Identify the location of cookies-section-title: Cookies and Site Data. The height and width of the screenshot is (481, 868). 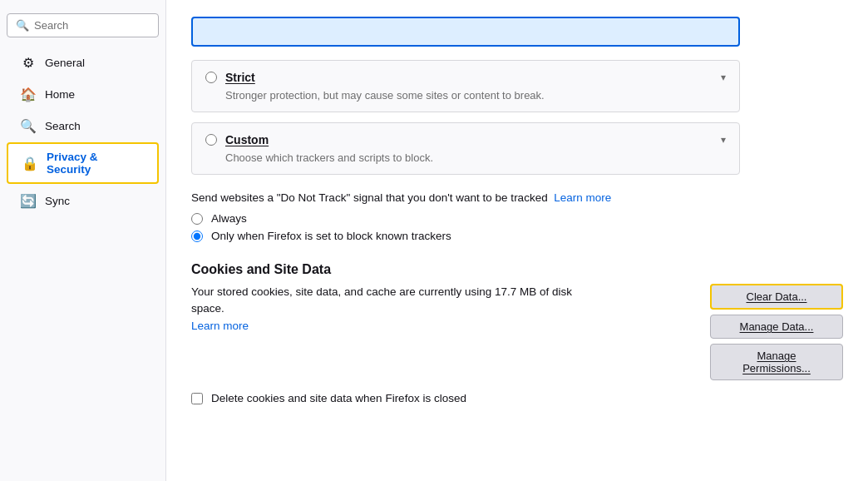
(517, 270).